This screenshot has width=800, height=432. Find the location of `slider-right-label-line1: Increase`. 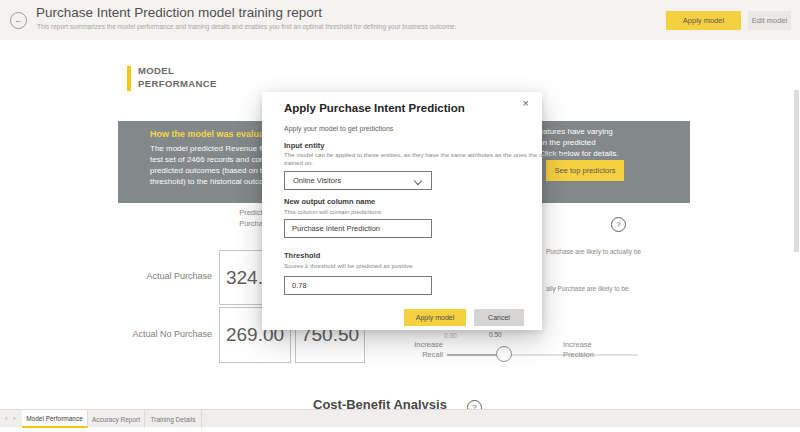

slider-right-label-line1: Increase is located at coordinates (578, 344).